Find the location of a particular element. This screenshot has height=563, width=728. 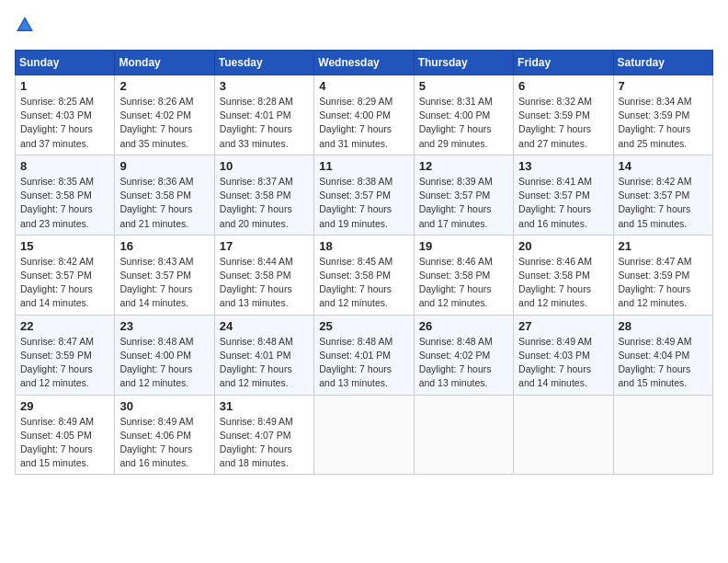

day-number: 28 is located at coordinates (664, 326).